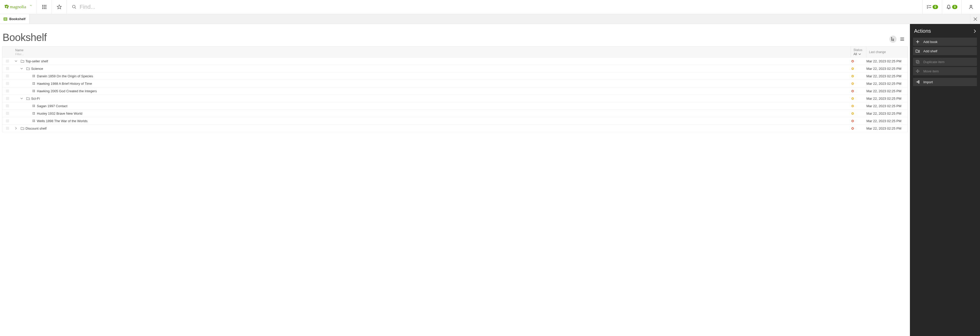 Image resolution: width=980 pixels, height=336 pixels. Describe the element at coordinates (455, 37) in the screenshot. I see `content-header: Bookshelf` at that location.